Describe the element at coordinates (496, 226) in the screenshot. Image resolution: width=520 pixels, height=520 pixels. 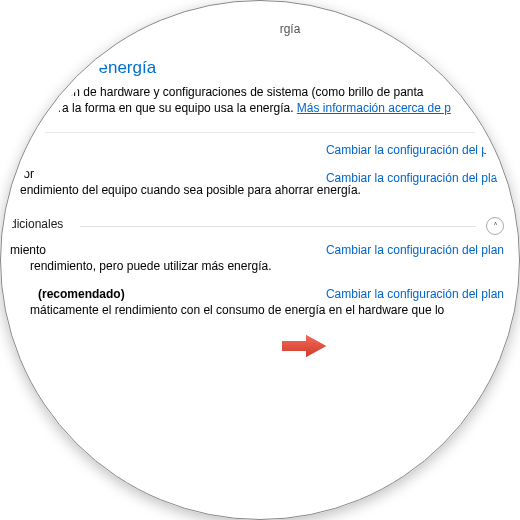
I see `chevron-up-icon: ˄` at that location.